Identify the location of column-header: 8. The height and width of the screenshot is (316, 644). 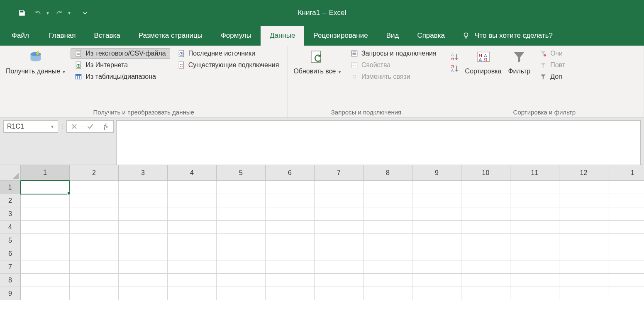
(388, 173).